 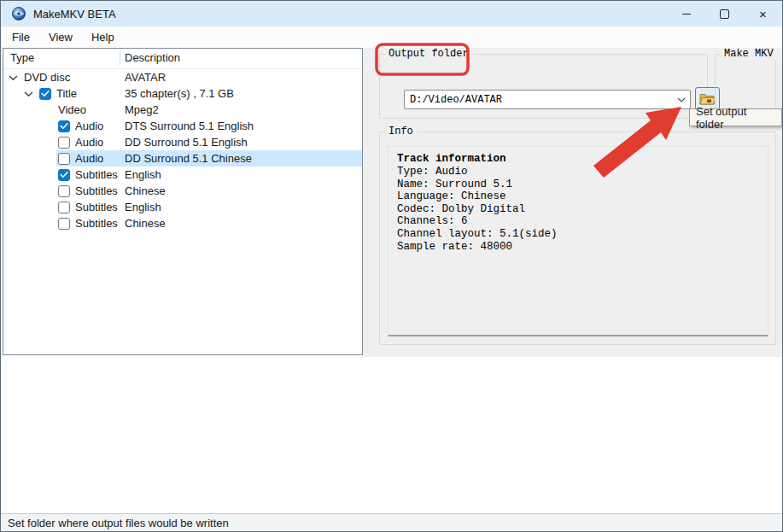 I want to click on status-text: Set folder where output files would be w…, so click(x=118, y=523).